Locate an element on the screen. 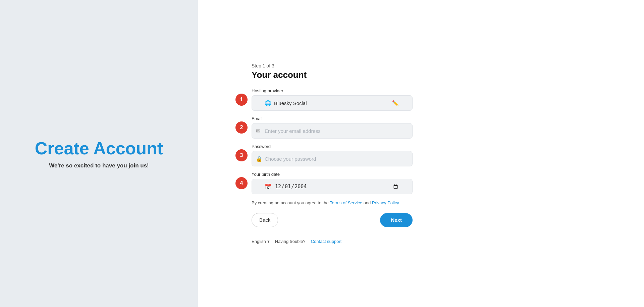 This screenshot has width=644, height=307. birthdate-input-wrapper: 📅 is located at coordinates (332, 187).